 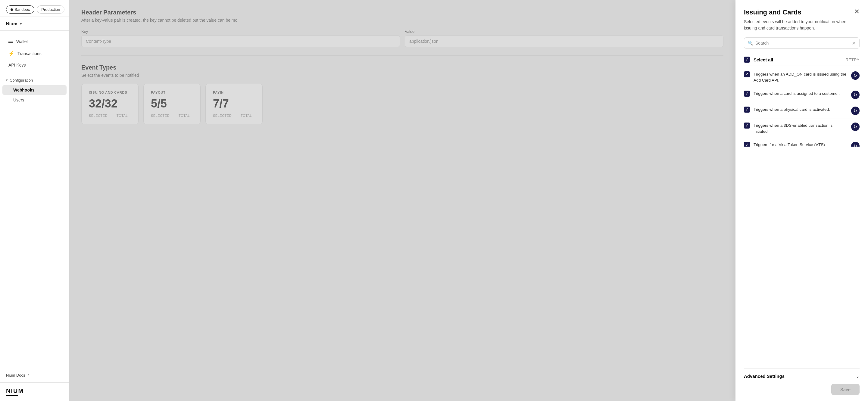 What do you see at coordinates (21, 80) in the screenshot?
I see `config-label: Configuration` at bounding box center [21, 80].